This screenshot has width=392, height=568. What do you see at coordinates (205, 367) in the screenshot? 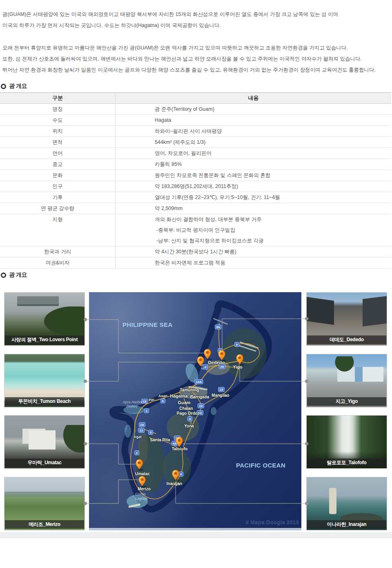
I see `svg-text: 34` at bounding box center [205, 367].